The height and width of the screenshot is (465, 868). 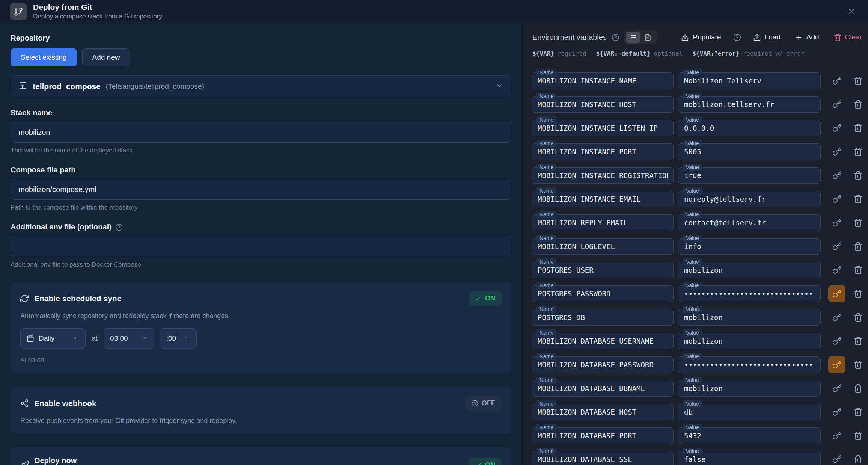 What do you see at coordinates (261, 86) in the screenshot?
I see `repository-select: tellprod_compose (Tellsanguis/tellprod_c…` at bounding box center [261, 86].